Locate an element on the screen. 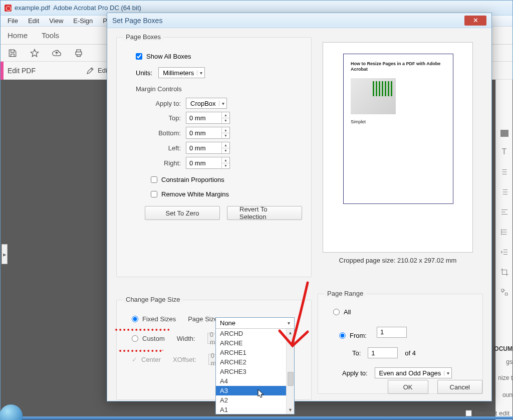 The image size is (513, 420). scroll-down-icon: ▼ is located at coordinates (291, 410).